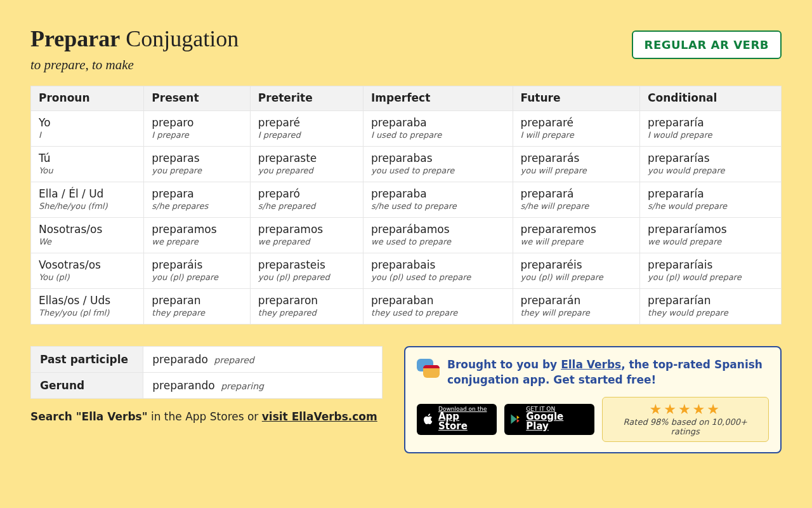 This screenshot has height=508, width=812. Describe the element at coordinates (406, 271) in the screenshot. I see `table-row: Vosotras/osYou (pl)preparáisyou (pl) pre…` at that location.